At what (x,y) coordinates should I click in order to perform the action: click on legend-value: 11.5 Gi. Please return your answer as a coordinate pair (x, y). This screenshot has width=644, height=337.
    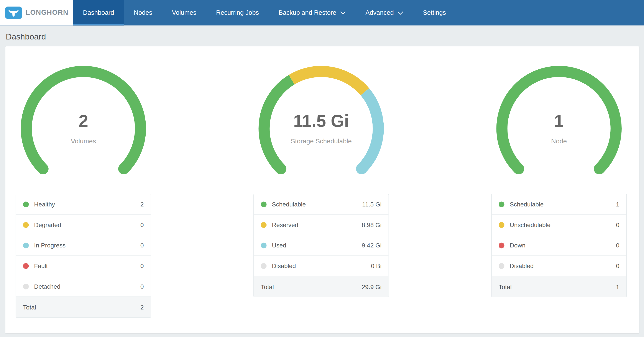
    Looking at the image, I should click on (372, 204).